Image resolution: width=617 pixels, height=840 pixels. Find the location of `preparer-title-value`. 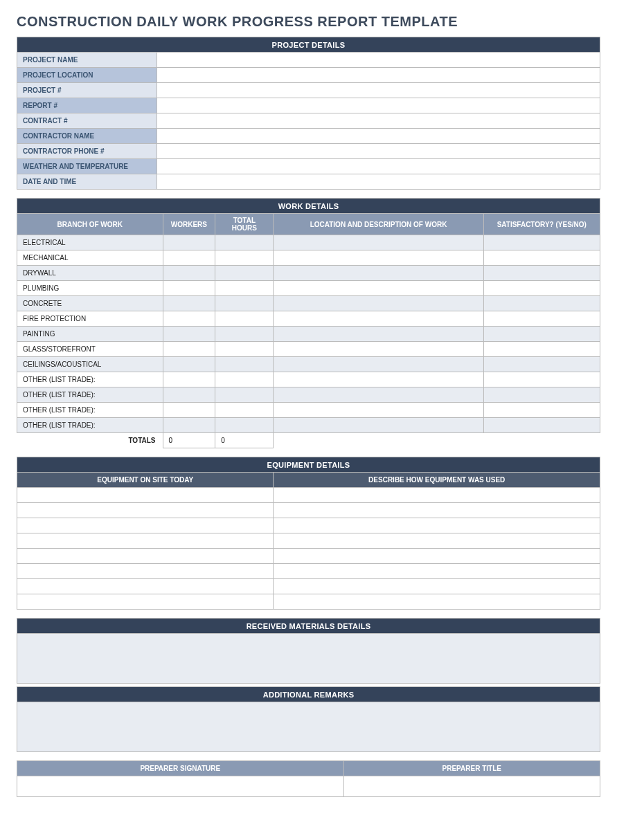

preparer-title-value is located at coordinates (472, 787).